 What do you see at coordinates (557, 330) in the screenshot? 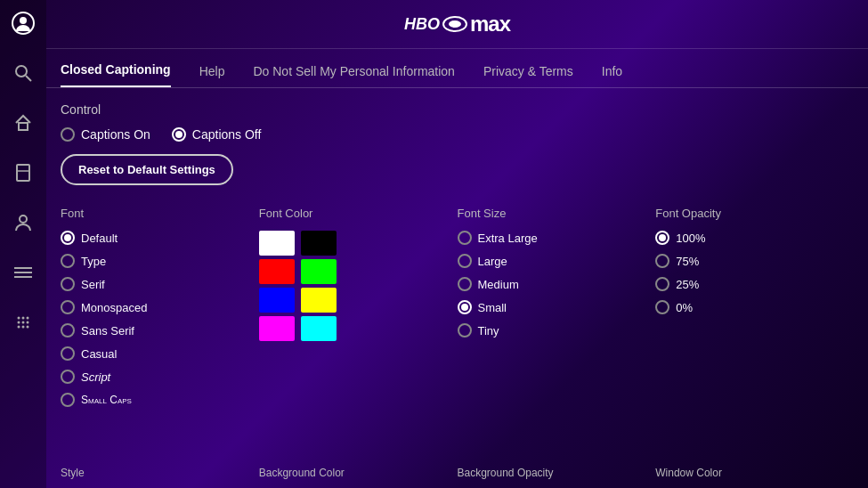
I see `font-size-tiny: Tiny` at bounding box center [557, 330].